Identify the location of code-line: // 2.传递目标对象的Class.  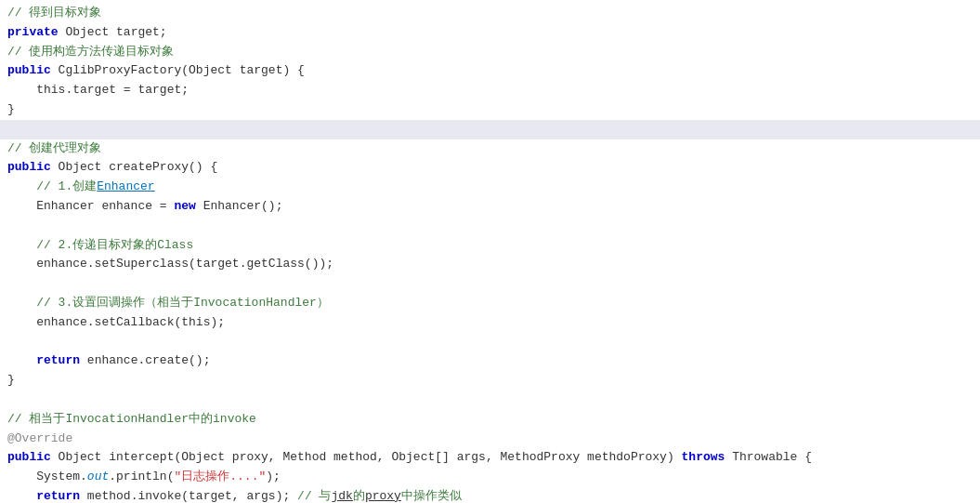
(490, 245).